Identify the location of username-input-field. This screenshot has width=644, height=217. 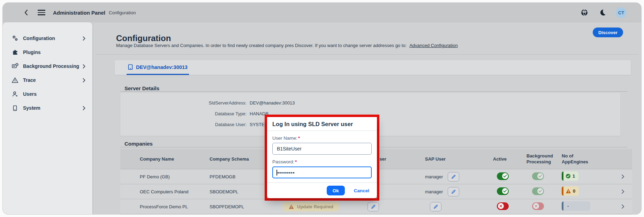
(322, 149).